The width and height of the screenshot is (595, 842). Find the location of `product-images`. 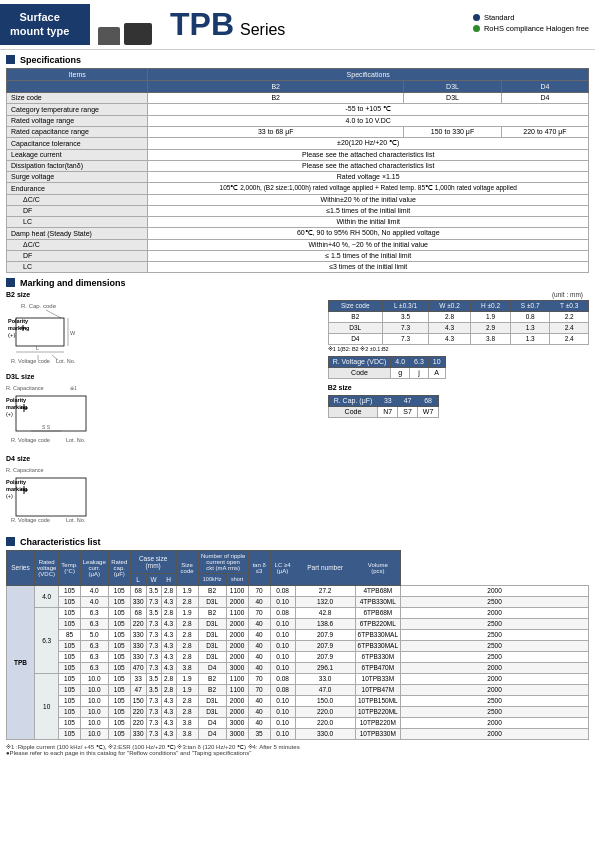

product-images is located at coordinates (125, 24).